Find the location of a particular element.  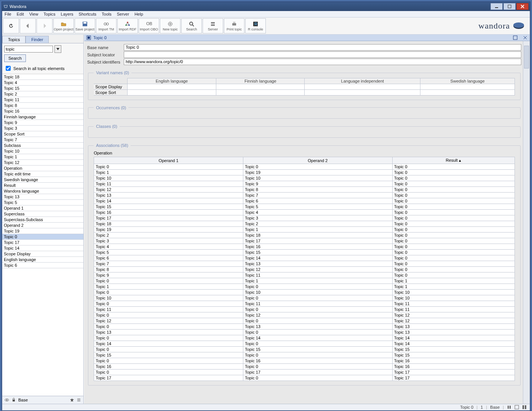

menu-shortcuts: Shortcuts is located at coordinates (88, 14).